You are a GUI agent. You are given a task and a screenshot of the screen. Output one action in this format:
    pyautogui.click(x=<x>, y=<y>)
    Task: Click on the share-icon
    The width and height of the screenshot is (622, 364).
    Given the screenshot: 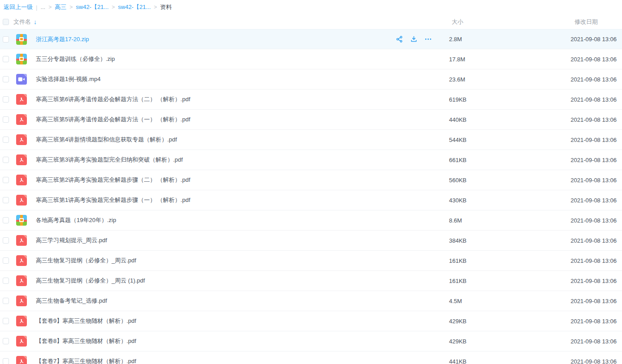 What is the action you would take?
    pyautogui.click(x=399, y=39)
    